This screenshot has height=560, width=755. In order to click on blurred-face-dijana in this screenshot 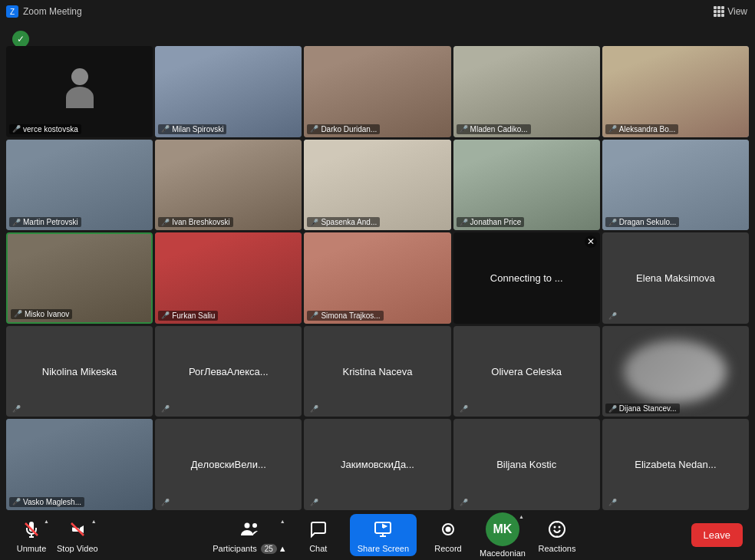, I will do `click(675, 371)`.